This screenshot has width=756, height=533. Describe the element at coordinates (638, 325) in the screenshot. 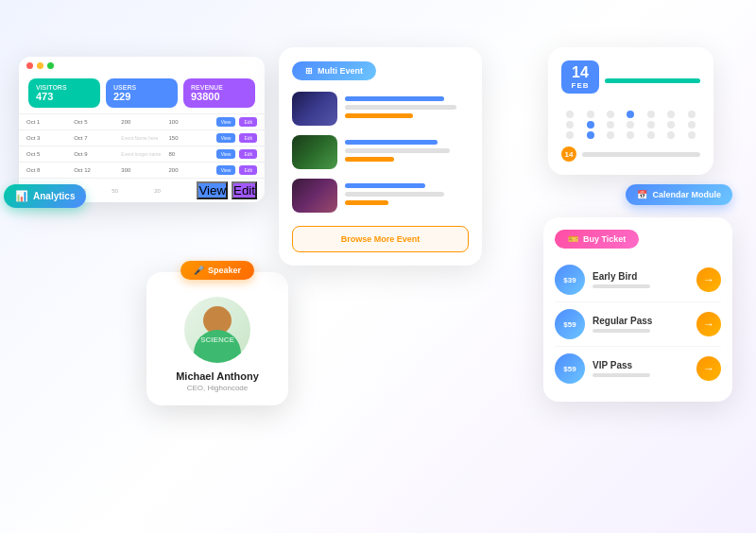

I see `ticket-row-regular: $59 Regular Pass →` at that location.